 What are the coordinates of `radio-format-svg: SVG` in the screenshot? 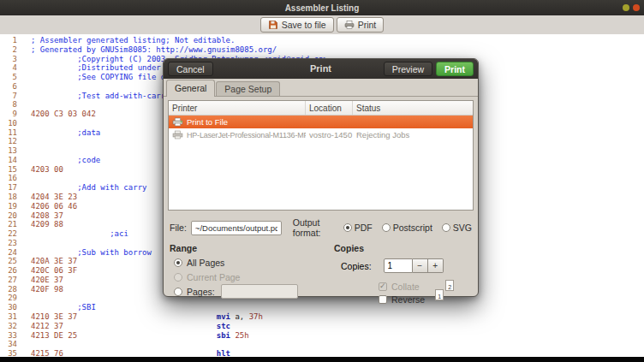 It's located at (457, 228).